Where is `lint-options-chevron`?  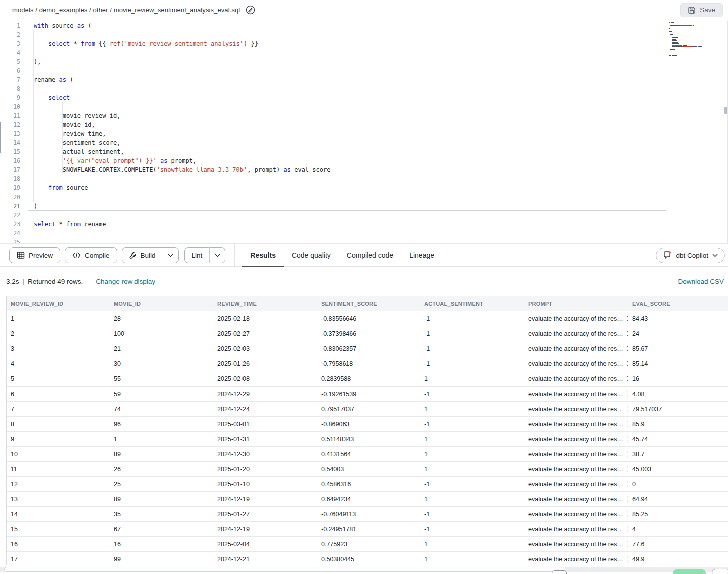 lint-options-chevron is located at coordinates (217, 255).